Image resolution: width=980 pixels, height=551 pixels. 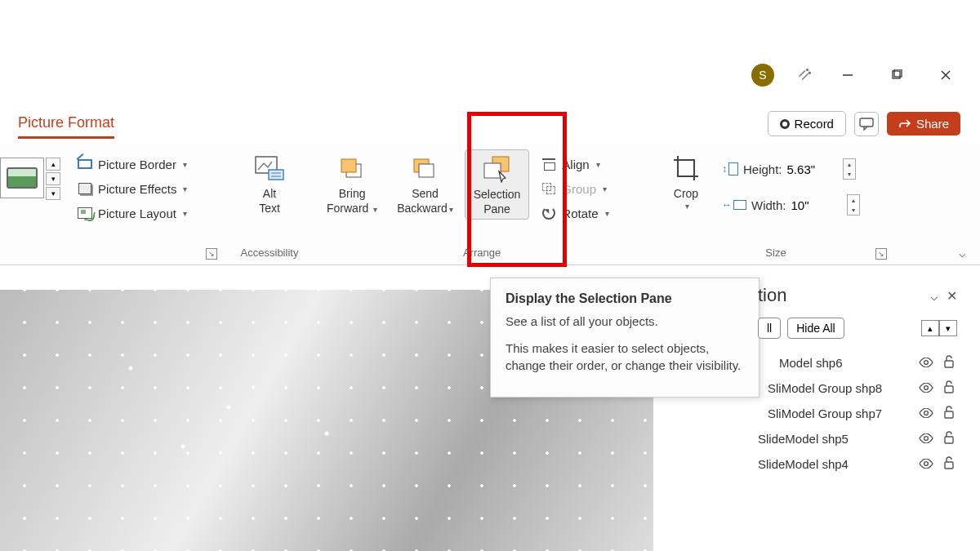 I want to click on align-button: Align▾, so click(x=575, y=164).